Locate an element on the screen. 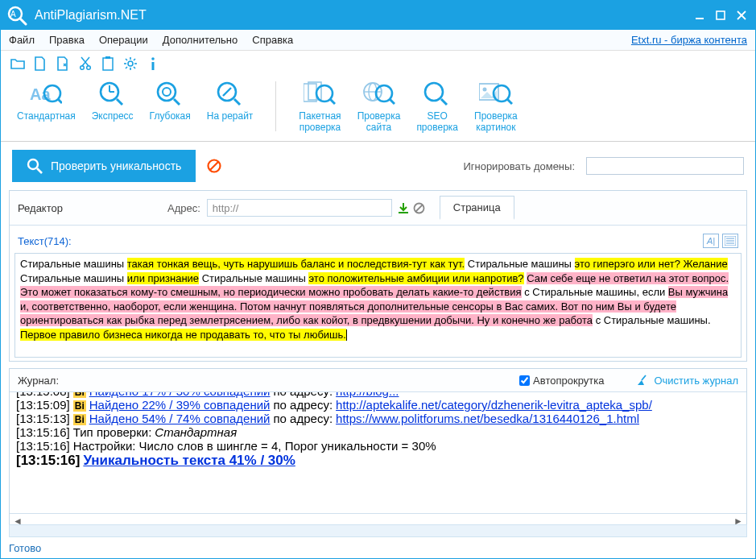 The image size is (756, 559). icon-toolbar is located at coordinates (378, 62).